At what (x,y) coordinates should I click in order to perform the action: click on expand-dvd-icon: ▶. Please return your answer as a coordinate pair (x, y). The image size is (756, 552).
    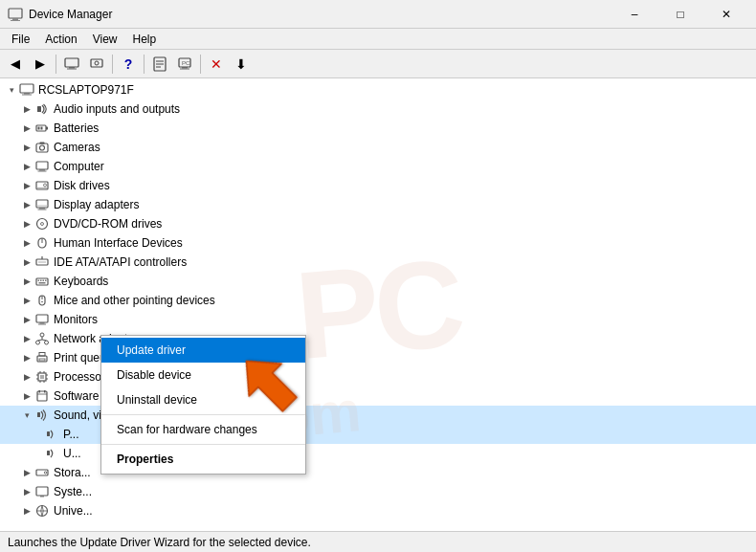
    Looking at the image, I should click on (27, 224).